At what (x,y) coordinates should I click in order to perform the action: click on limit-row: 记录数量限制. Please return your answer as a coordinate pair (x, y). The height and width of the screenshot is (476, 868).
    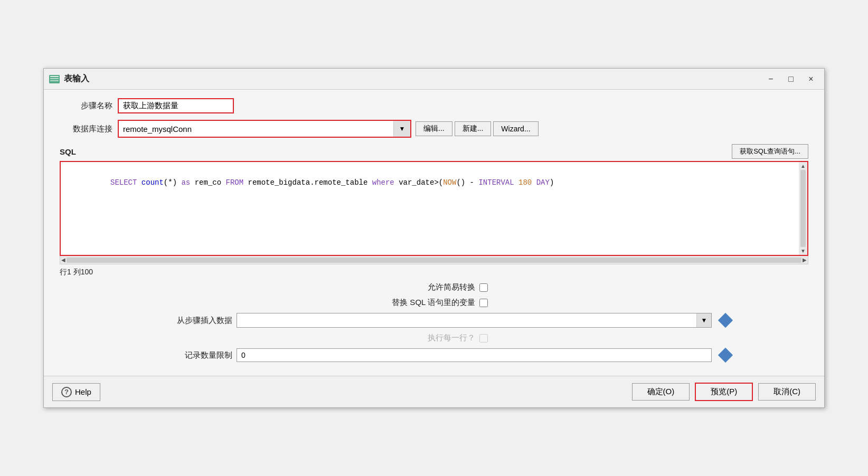
    Looking at the image, I should click on (434, 355).